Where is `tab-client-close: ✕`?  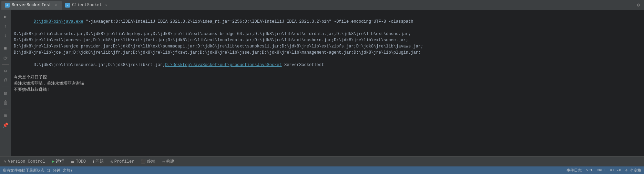
tab-client-close: ✕ is located at coordinates (106, 5).